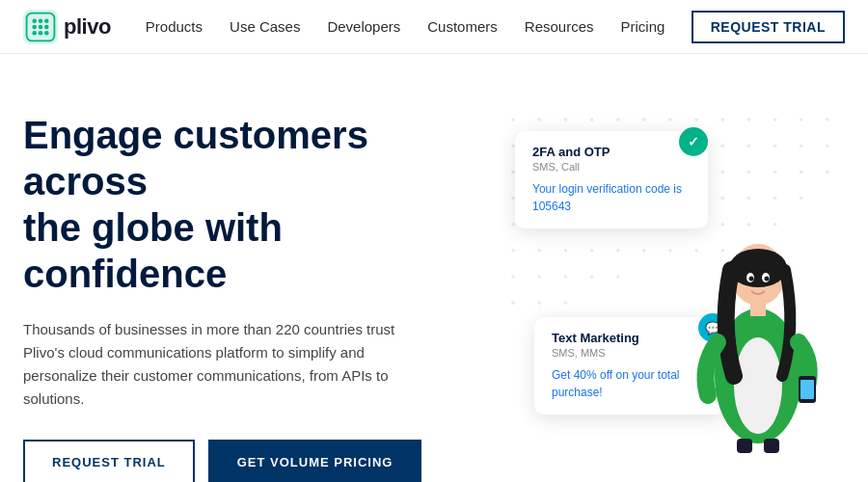  Describe the element at coordinates (643, 27) in the screenshot. I see `nav-pricing: Pricing` at that location.